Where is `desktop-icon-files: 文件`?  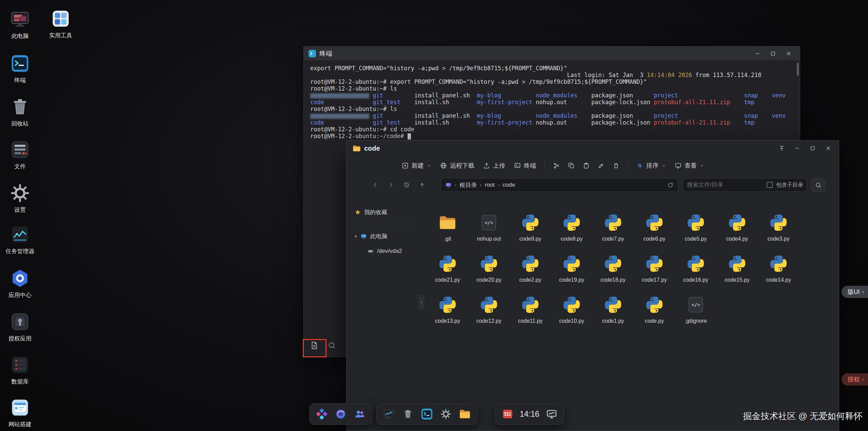
desktop-icon-files: 文件 is located at coordinates (20, 155).